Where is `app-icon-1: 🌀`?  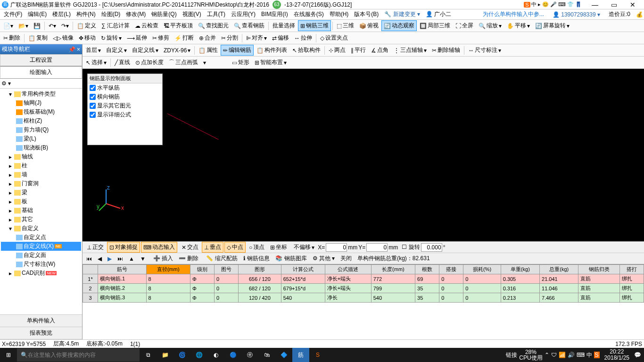
app-icon-1: 🌀 is located at coordinates (182, 355).